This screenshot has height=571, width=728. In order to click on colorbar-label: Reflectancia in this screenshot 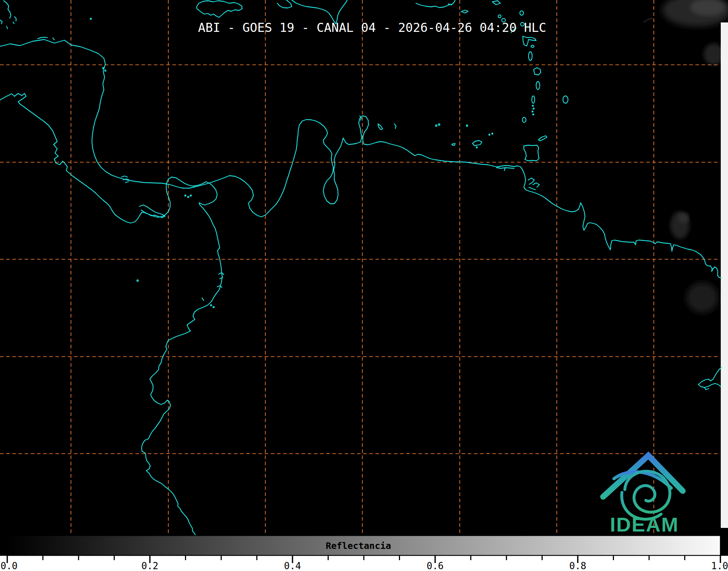, I will do `click(358, 546)`.